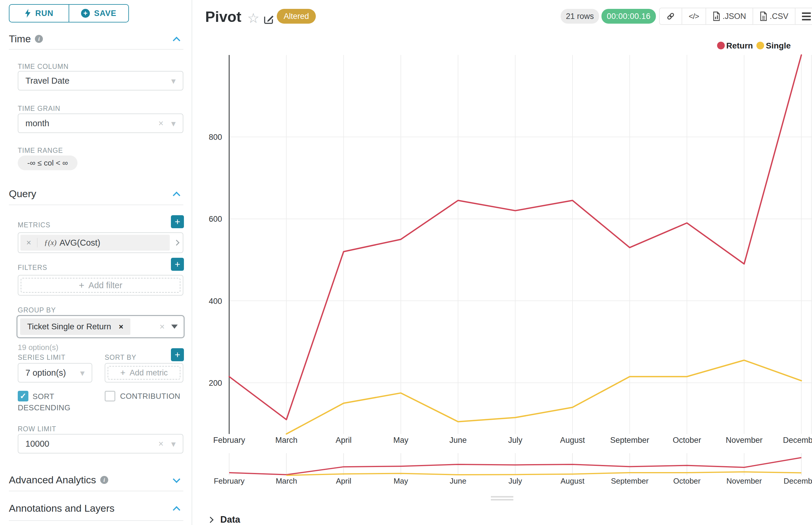 The width and height of the screenshot is (812, 525). I want to click on legend-label-return: Return, so click(740, 46).